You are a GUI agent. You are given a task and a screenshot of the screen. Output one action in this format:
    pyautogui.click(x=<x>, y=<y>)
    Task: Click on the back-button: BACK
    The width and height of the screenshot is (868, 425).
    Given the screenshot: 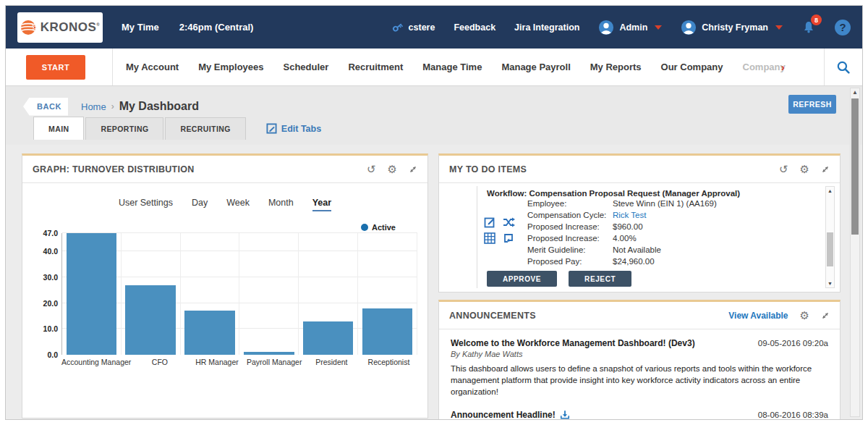 What is the action you would take?
    pyautogui.click(x=46, y=107)
    